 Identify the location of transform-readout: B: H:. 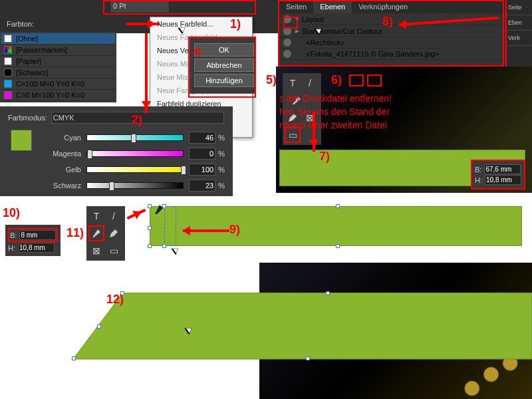
(498, 174).